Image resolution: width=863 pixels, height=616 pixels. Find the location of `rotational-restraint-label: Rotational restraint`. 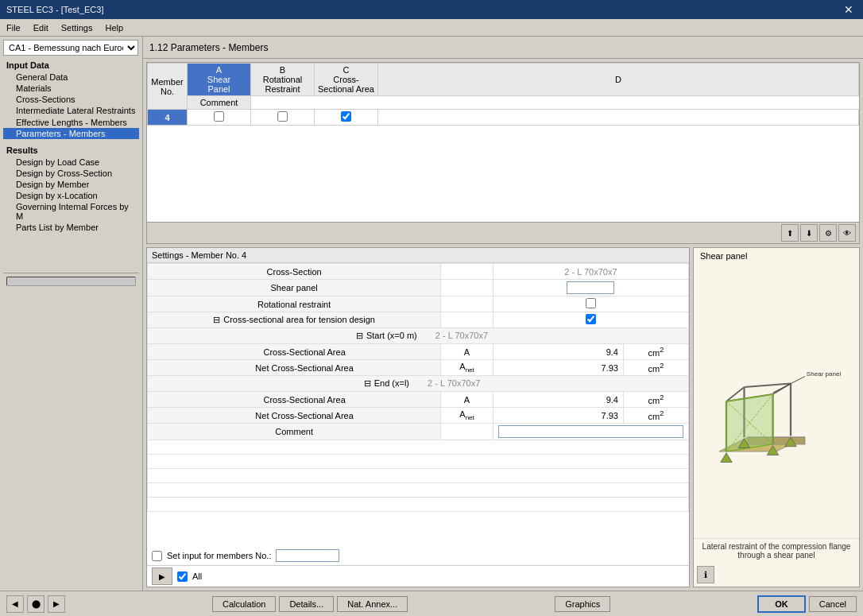

rotational-restraint-label: Rotational restraint is located at coordinates (294, 304).